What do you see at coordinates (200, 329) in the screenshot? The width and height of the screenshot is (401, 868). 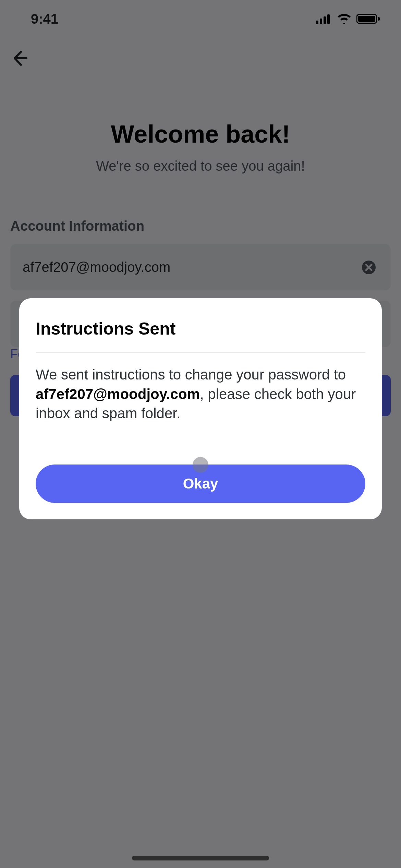 I see `modal-title: Instructions Sent` at bounding box center [200, 329].